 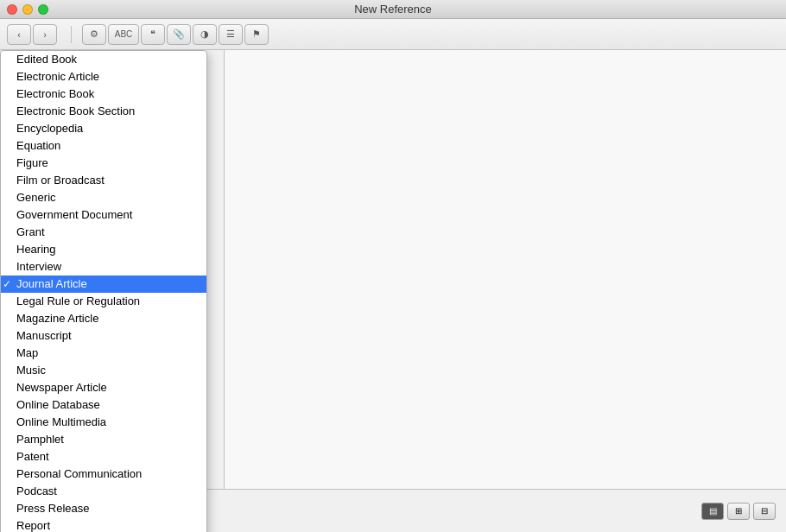 What do you see at coordinates (76, 111) in the screenshot?
I see `dropdown-item-label: Electronic Book Section` at bounding box center [76, 111].